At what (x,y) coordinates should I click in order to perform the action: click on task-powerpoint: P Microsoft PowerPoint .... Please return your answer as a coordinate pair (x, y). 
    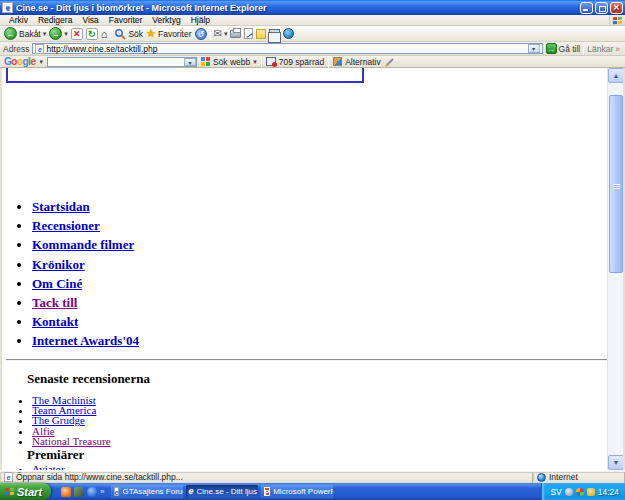
    Looking at the image, I should click on (297, 492).